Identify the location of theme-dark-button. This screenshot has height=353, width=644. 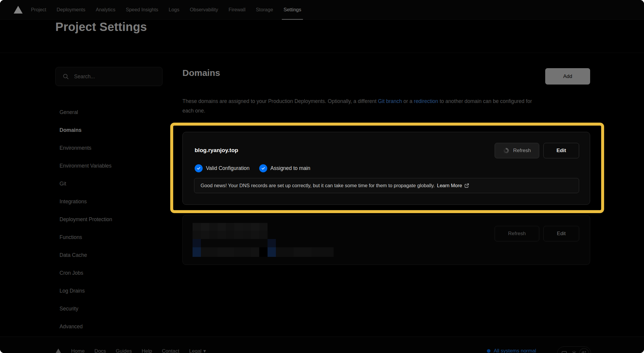
(584, 351).